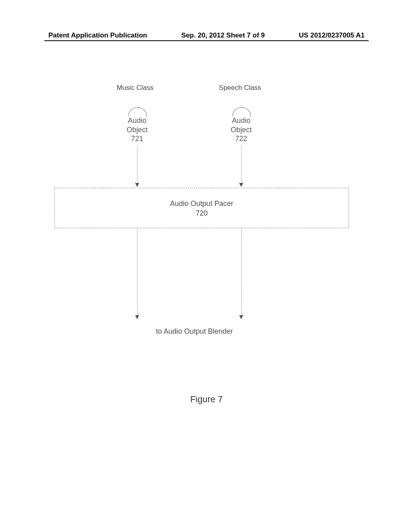 This screenshot has width=413, height=532. I want to click on header-divider, so click(206, 41).